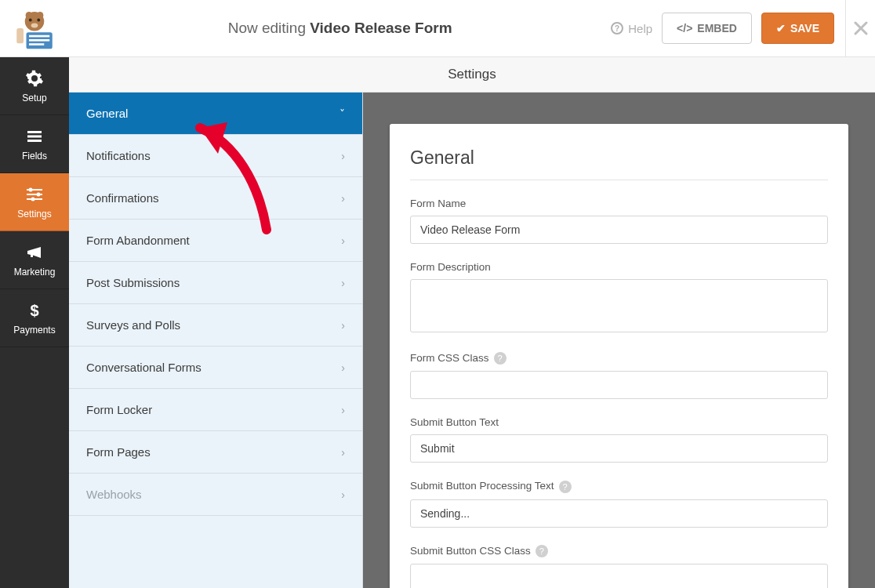  What do you see at coordinates (717, 28) in the screenshot?
I see `embed-label: EMBED` at bounding box center [717, 28].